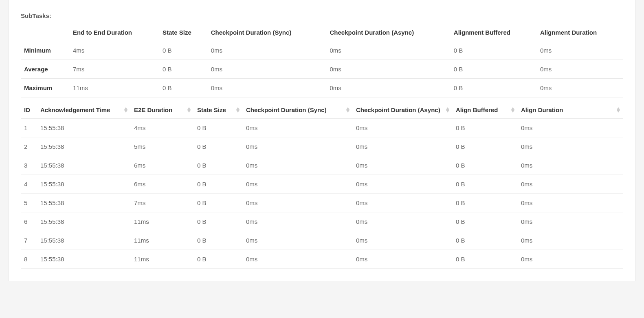 Image resolution: width=644 pixels, height=318 pixels. Describe the element at coordinates (570, 110) in the screenshot. I see `detail-header: Align Duration` at that location.